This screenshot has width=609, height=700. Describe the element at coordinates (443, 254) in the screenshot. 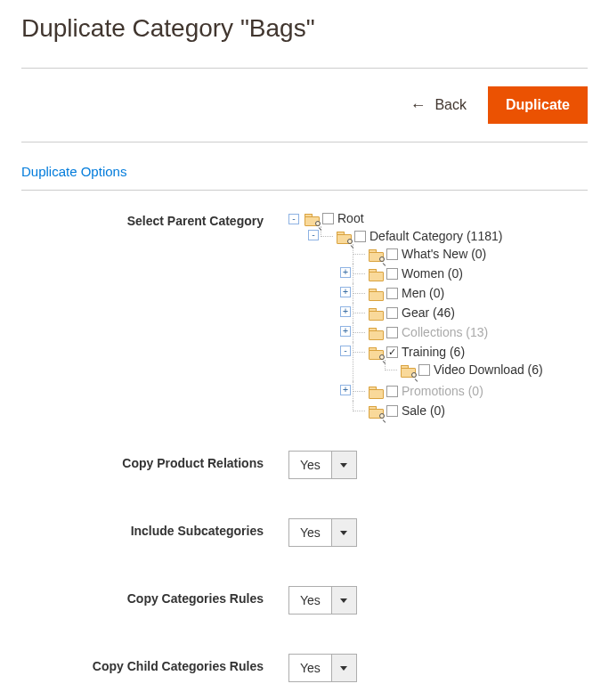

I see `tree-node-label: What's New (0)` at that location.